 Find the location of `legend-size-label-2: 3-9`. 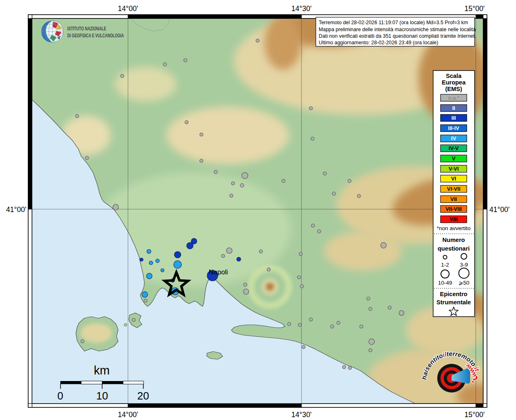

legend-size-label-2: 3-9 is located at coordinates (464, 265).